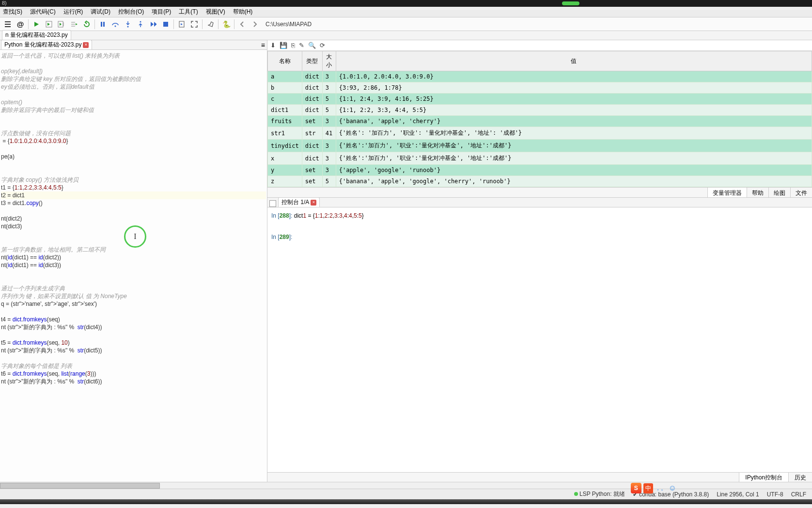  What do you see at coordinates (134, 110) in the screenshot?
I see `code-line: 删除并返回字典中的最后一对键和值` at bounding box center [134, 110].